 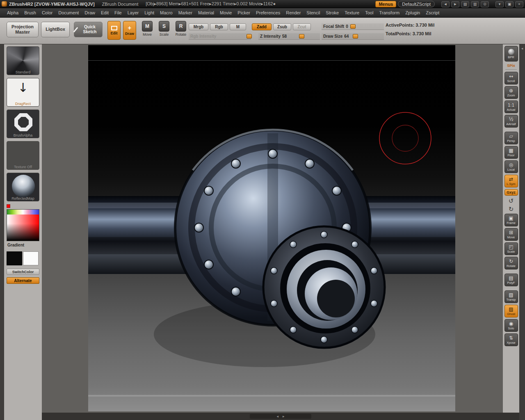 What do you see at coordinates (23, 61) in the screenshot?
I see `current-brush-thumbnail: Standard` at bounding box center [23, 61].